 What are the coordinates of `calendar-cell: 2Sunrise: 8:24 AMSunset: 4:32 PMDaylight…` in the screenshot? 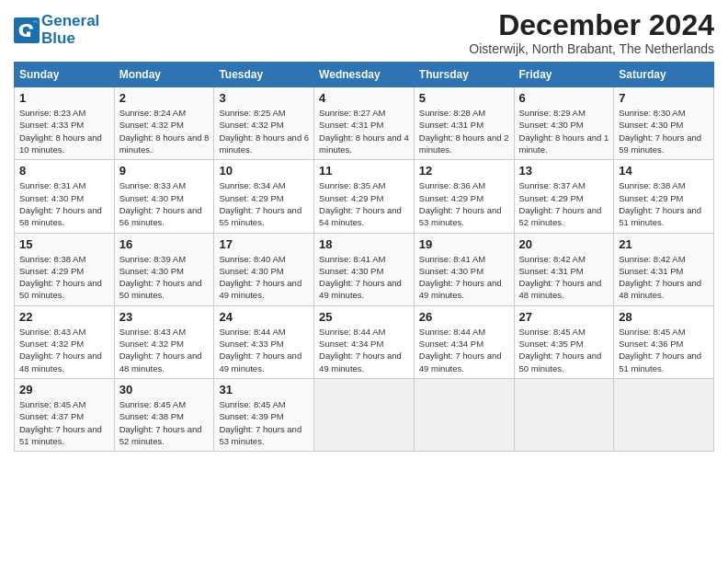 It's located at (164, 123).